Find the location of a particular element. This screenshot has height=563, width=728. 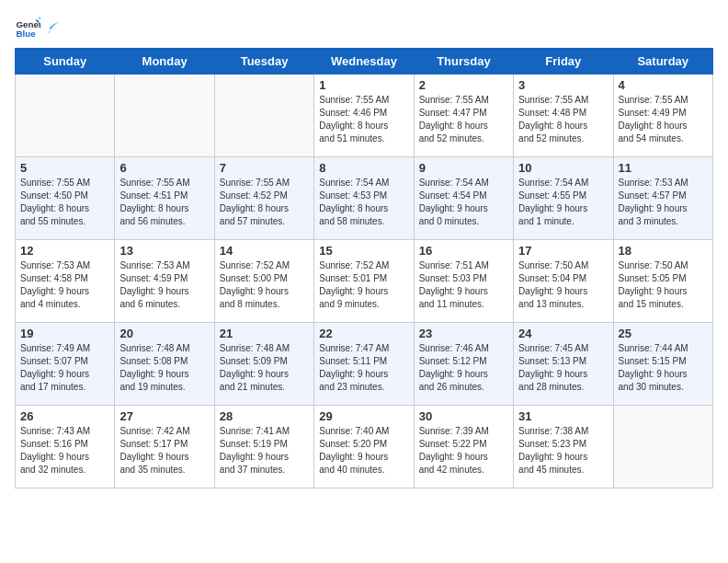

day-info: Sunrise: 7:55 AM Sunset: 4:46 PM Dayligh… is located at coordinates (364, 120).